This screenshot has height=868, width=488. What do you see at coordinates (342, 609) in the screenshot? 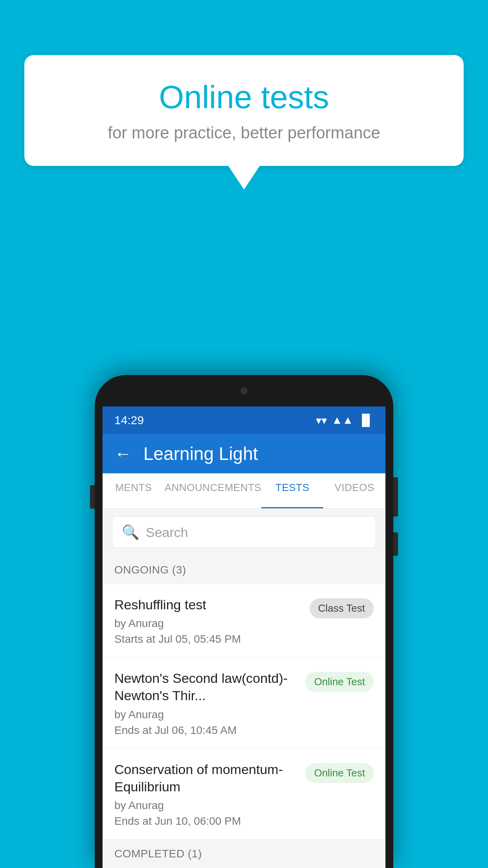
I see `test-badge: Class Test` at bounding box center [342, 609].